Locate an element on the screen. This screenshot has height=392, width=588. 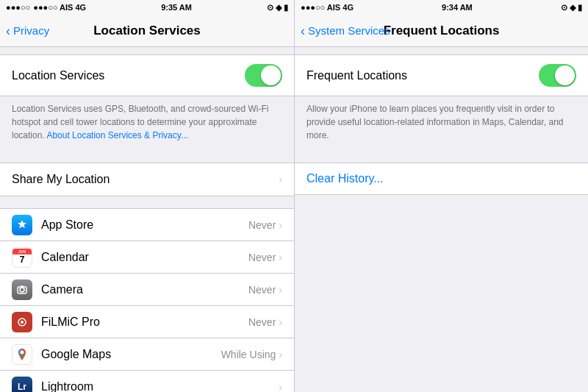
frequent-locations-description: Allow your iPhone to learn places you fr… is located at coordinates (441, 124).